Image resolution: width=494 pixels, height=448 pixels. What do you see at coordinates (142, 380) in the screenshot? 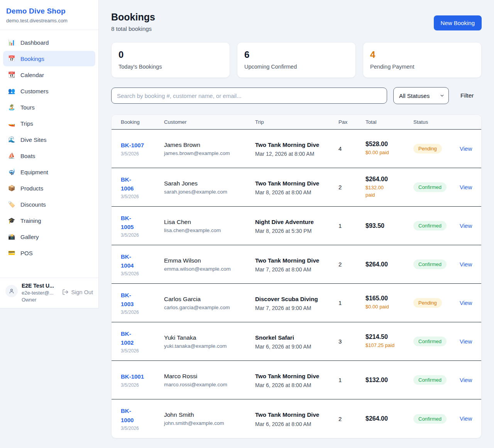
I see `booking-cell: BK-1001 3/5/2026` at bounding box center [142, 380].